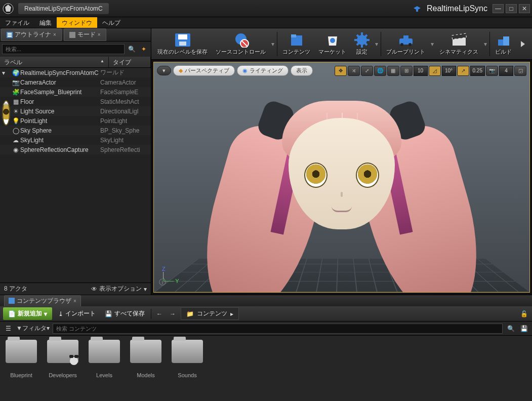 The width and height of the screenshot is (532, 401). Describe the element at coordinates (104, 369) in the screenshot. I see `folder-item: Levels` at that location.